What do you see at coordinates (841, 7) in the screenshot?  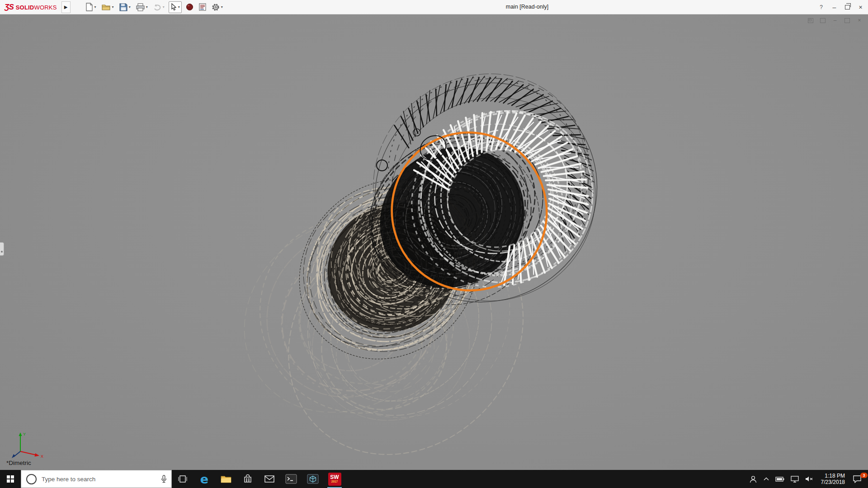 I see `window-controls: ? – ×` at bounding box center [841, 7].